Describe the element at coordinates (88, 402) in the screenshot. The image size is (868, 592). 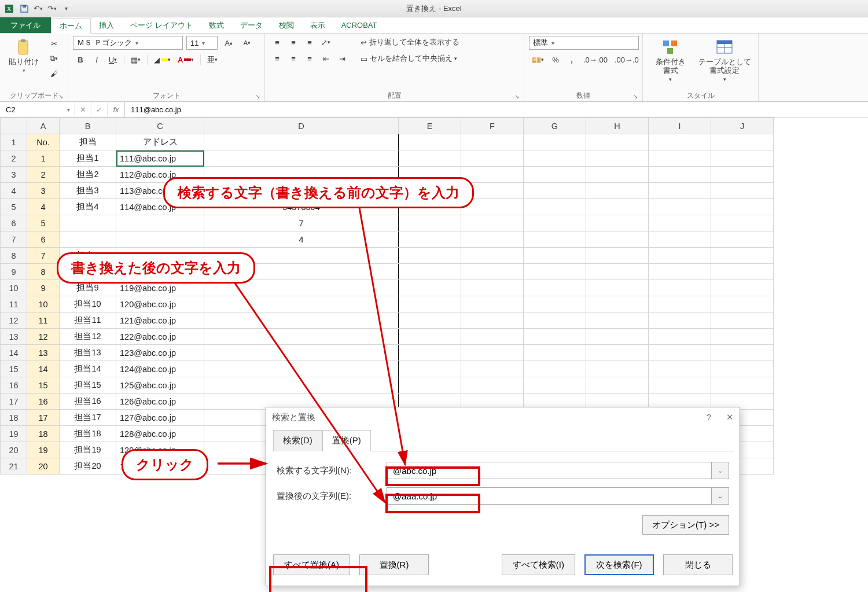
I see `cell: 担当16` at that location.